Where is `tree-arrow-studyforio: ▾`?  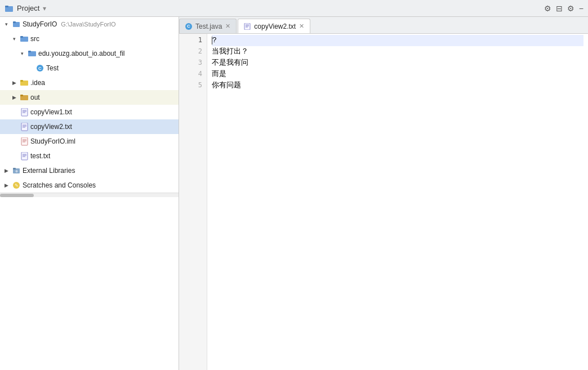 tree-arrow-studyforio: ▾ is located at coordinates (6, 24).